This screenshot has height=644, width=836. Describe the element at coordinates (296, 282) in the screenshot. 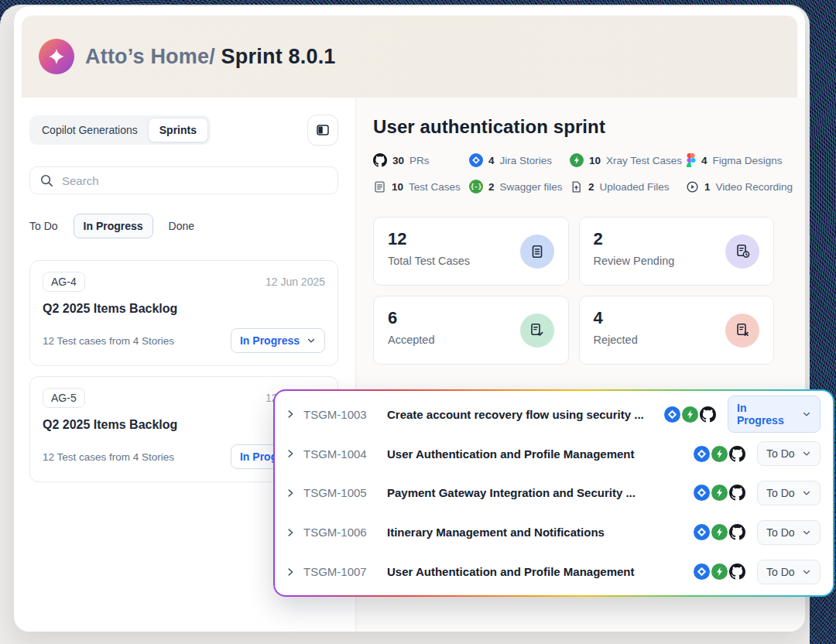

I see `sprint-date: 12 Jun 2025` at that location.